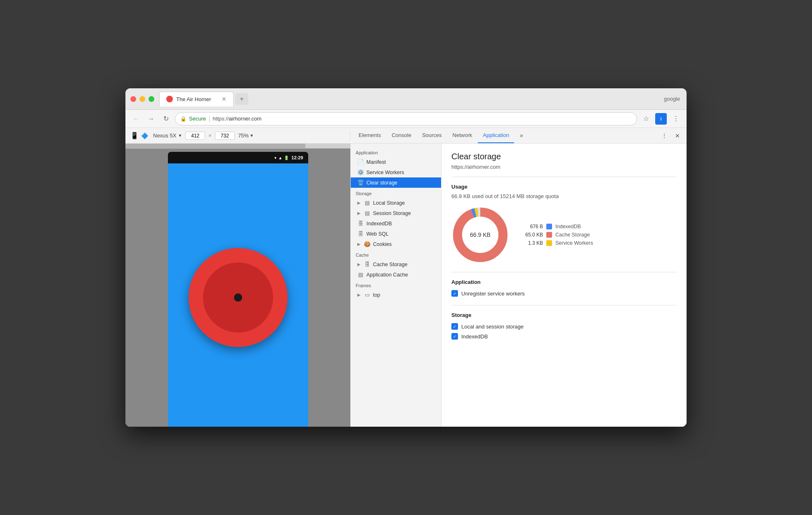 Image resolution: width=812 pixels, height=515 pixels. What do you see at coordinates (165, 135) in the screenshot?
I see `device-name: Nexus 5X` at bounding box center [165, 135].